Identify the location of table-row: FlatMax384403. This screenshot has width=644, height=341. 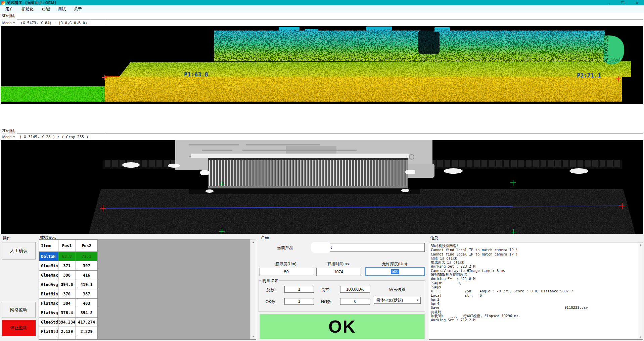
(68, 303).